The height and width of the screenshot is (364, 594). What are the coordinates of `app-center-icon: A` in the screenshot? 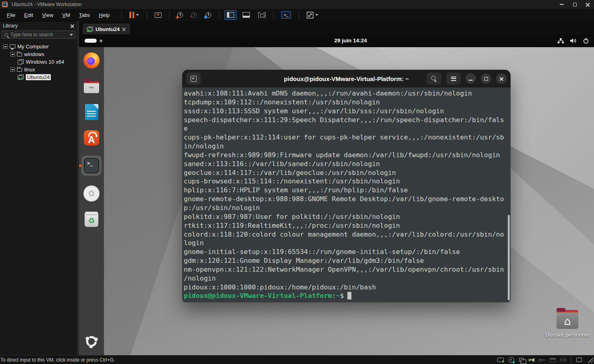 It's located at (91, 138).